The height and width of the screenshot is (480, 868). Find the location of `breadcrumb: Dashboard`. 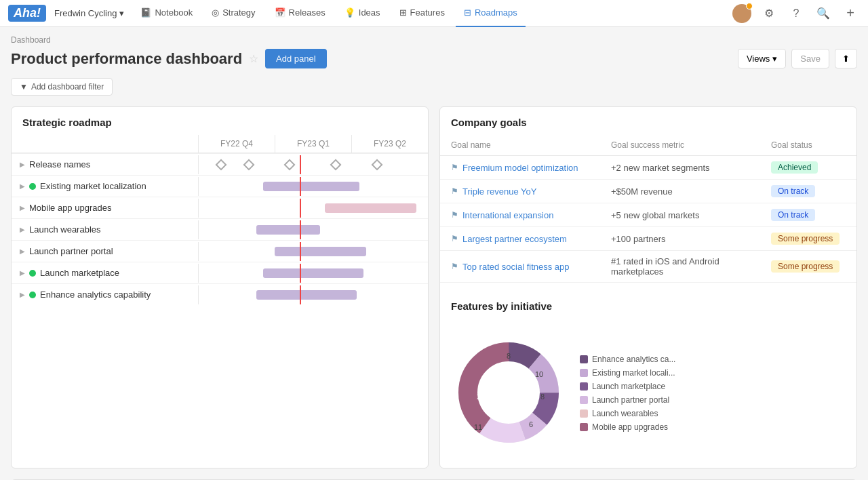

breadcrumb: Dashboard is located at coordinates (434, 40).